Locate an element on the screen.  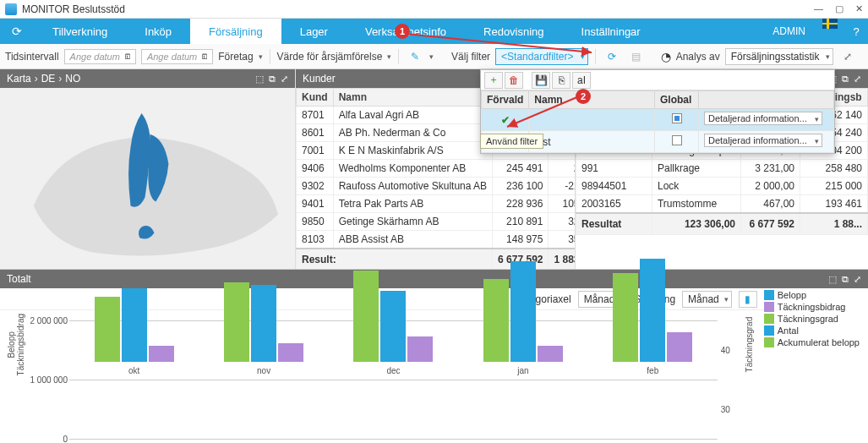
filter-add-icon: ＋ is located at coordinates (494, 80).